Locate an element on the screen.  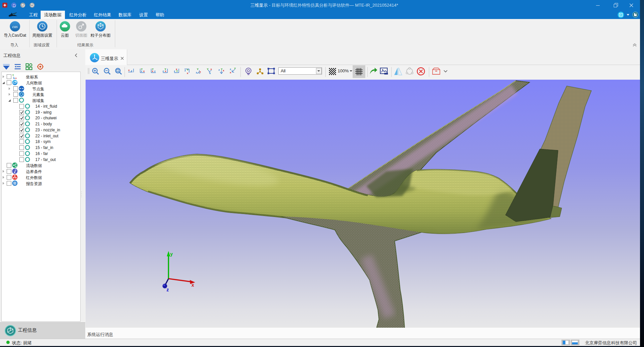
svg-text: y is located at coordinates (171, 254).